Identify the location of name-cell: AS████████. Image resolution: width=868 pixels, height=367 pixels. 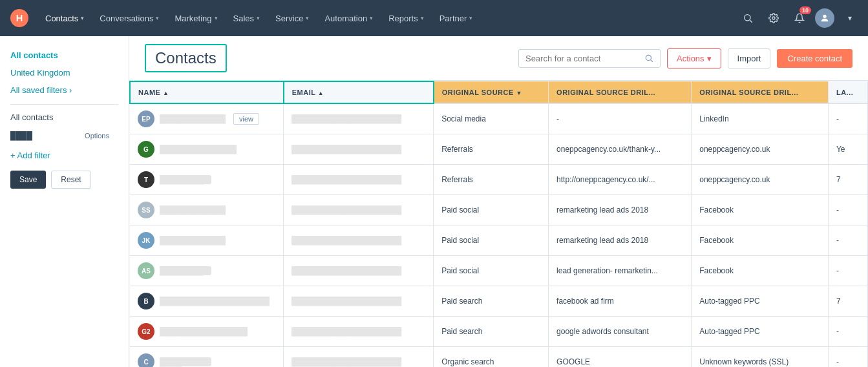
(207, 271).